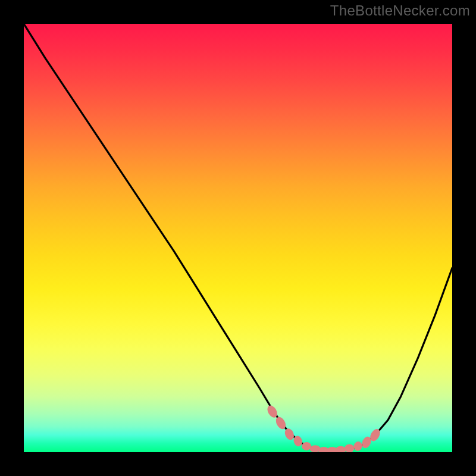 This screenshot has width=476, height=476. I want to click on highlight-band, so click(324, 428).